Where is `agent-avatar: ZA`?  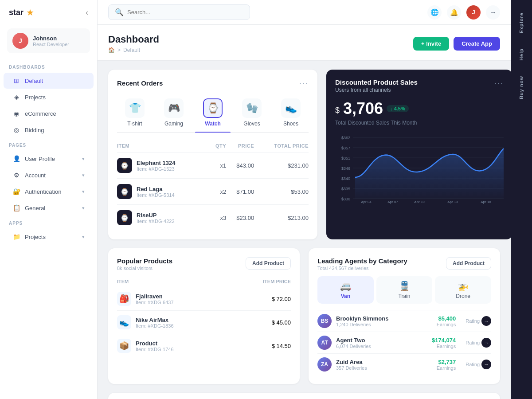 agent-avatar: ZA is located at coordinates (325, 364).